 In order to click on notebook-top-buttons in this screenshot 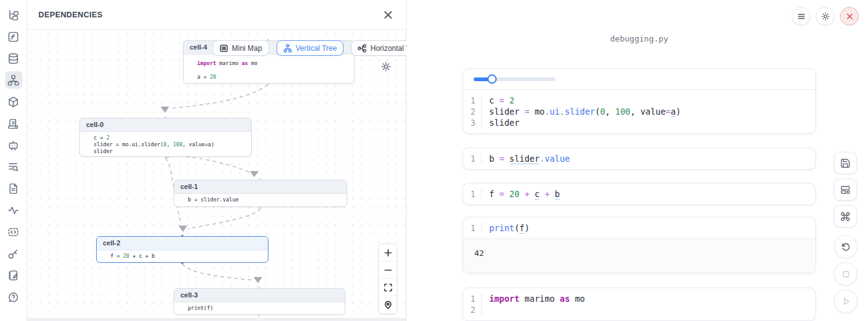, I will do `click(825, 16)`.